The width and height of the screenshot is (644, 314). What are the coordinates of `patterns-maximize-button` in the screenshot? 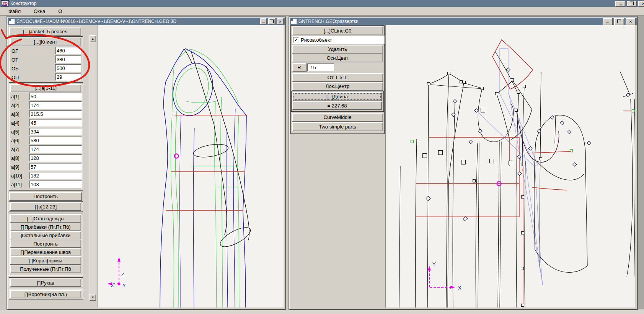 It's located at (619, 21).